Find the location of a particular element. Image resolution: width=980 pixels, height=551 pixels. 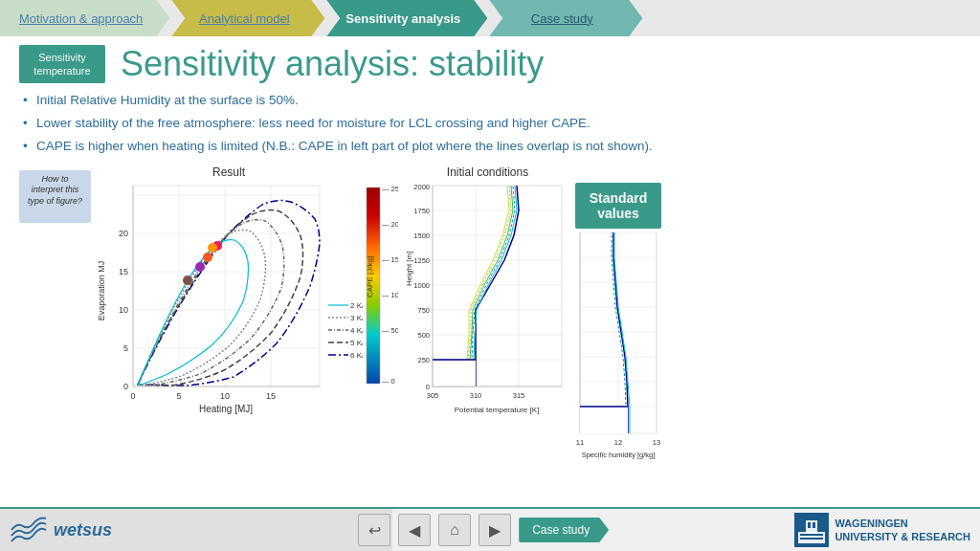

nav-label-case-study: Case study is located at coordinates (563, 19).